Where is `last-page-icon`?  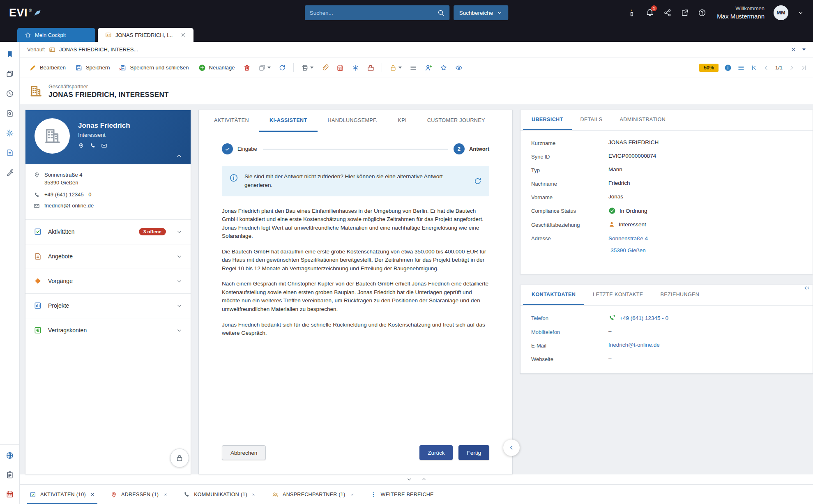 last-page-icon is located at coordinates (804, 68).